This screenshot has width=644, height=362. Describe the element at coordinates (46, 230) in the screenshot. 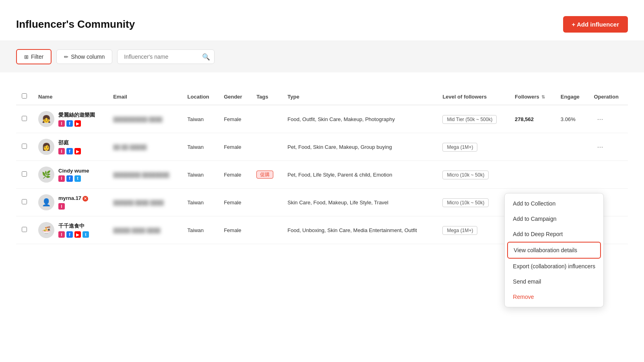

I see `avatar: 🍜` at that location.